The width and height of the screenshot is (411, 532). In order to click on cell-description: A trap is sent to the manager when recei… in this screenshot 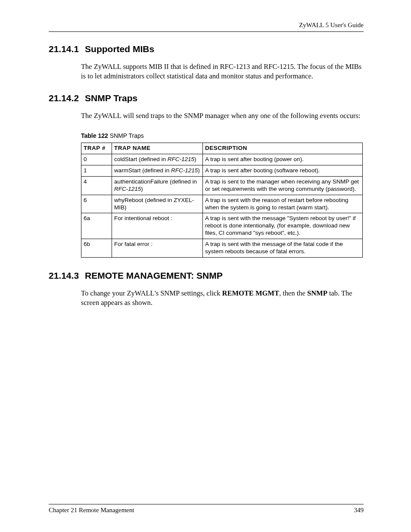, I will do `click(283, 185)`.